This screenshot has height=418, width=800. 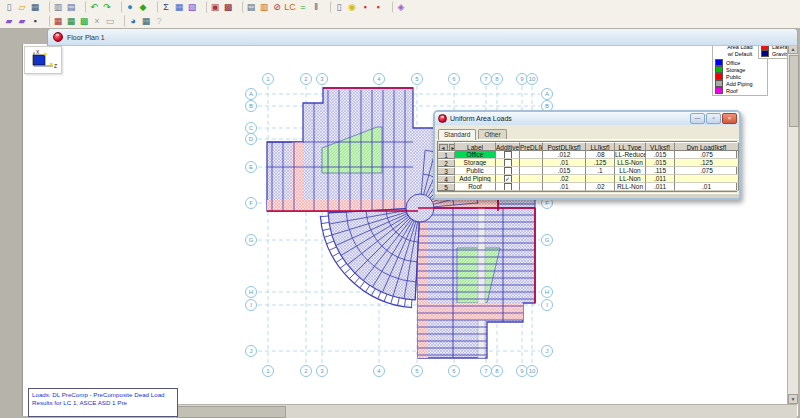 What do you see at coordinates (22, 7) in the screenshot?
I see `open-folder-icon: ▱` at bounding box center [22, 7].